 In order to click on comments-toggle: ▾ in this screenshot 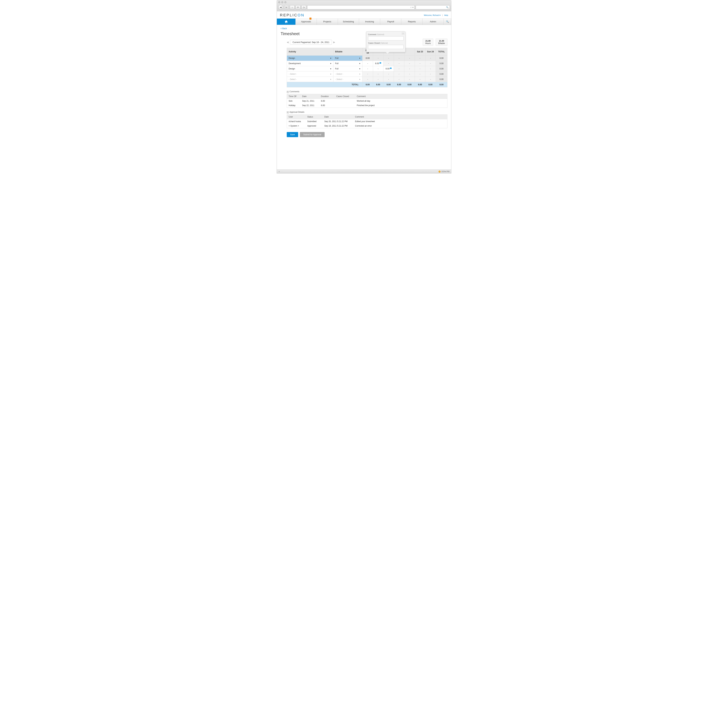, I will do `click(288, 92)`.